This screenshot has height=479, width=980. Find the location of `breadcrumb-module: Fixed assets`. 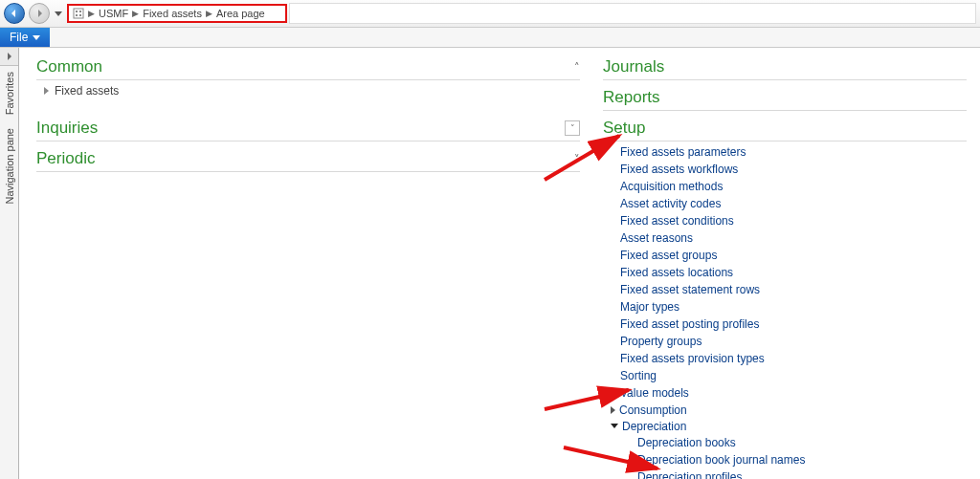

breadcrumb-module: Fixed assets is located at coordinates (172, 13).